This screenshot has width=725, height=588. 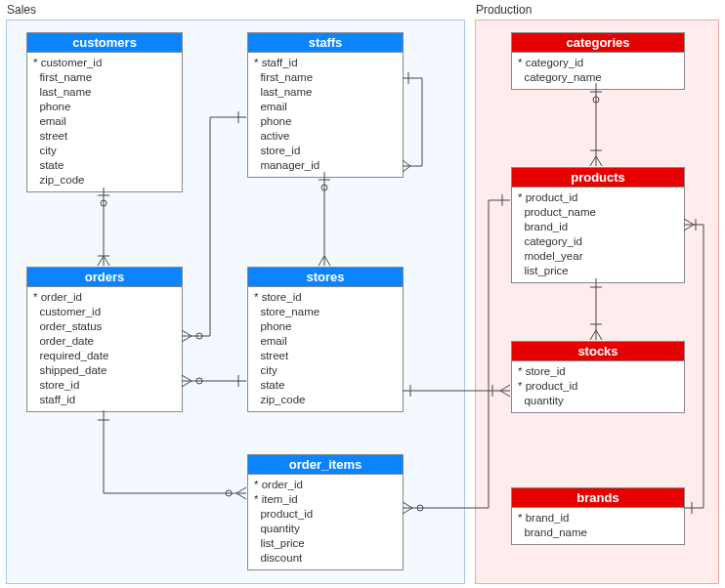 I want to click on column: category_id, so click(x=598, y=242).